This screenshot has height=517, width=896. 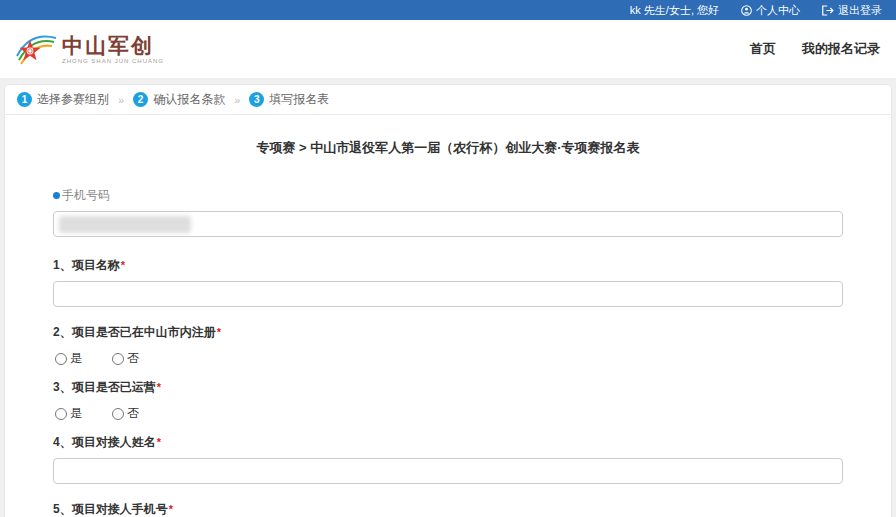 I want to click on field-contact-phone: 5、项目对接人手机号*, so click(x=448, y=509).